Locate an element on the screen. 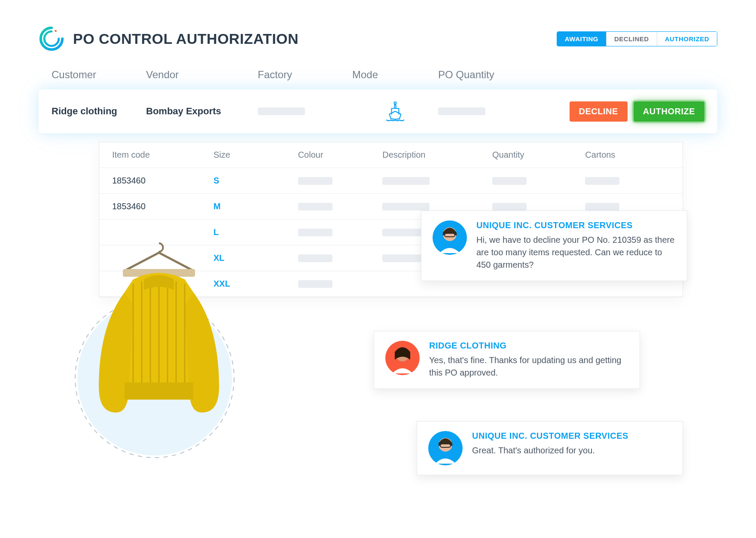 This screenshot has width=756, height=538. chat-message: UNIQUE INC. CUSTOMER SERVICES Hi, we hav… is located at coordinates (554, 246).